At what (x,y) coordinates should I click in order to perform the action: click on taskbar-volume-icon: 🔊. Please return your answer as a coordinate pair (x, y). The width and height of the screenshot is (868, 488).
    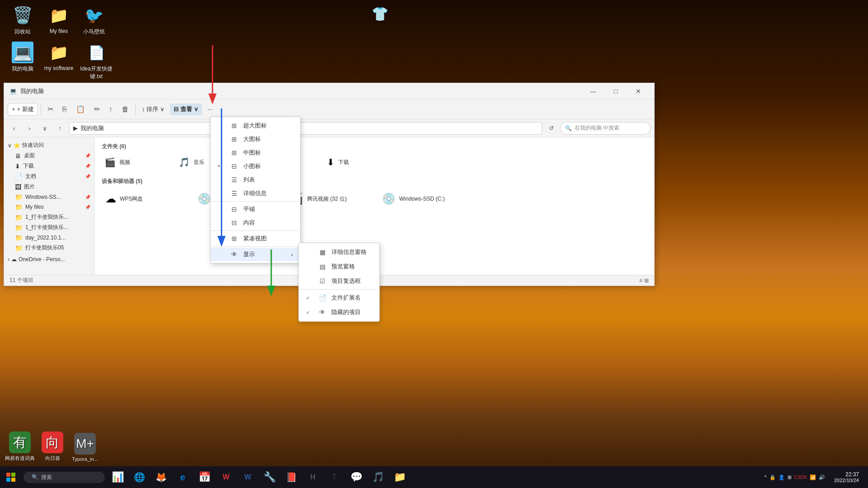
    Looking at the image, I should click on (822, 477).